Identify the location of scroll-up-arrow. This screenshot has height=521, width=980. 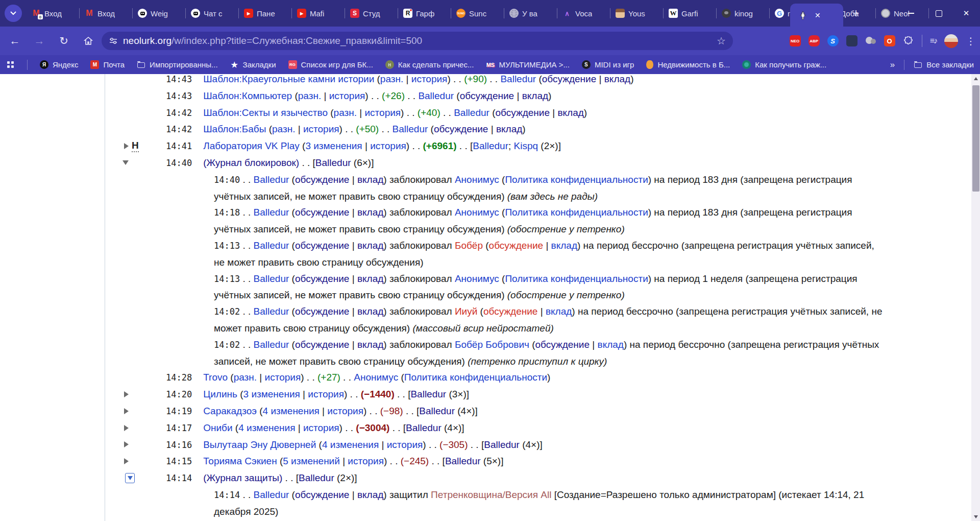
(976, 79).